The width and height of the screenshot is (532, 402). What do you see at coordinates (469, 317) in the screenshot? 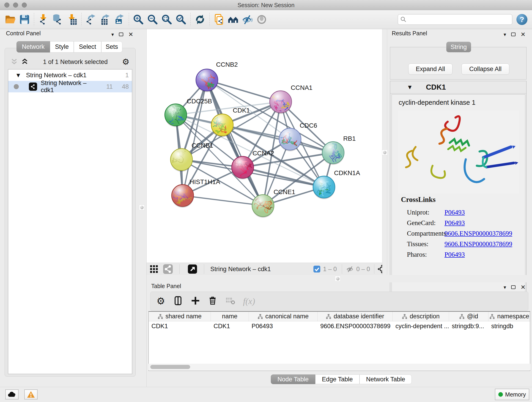
I see `column-header--id: @id` at bounding box center [469, 317].